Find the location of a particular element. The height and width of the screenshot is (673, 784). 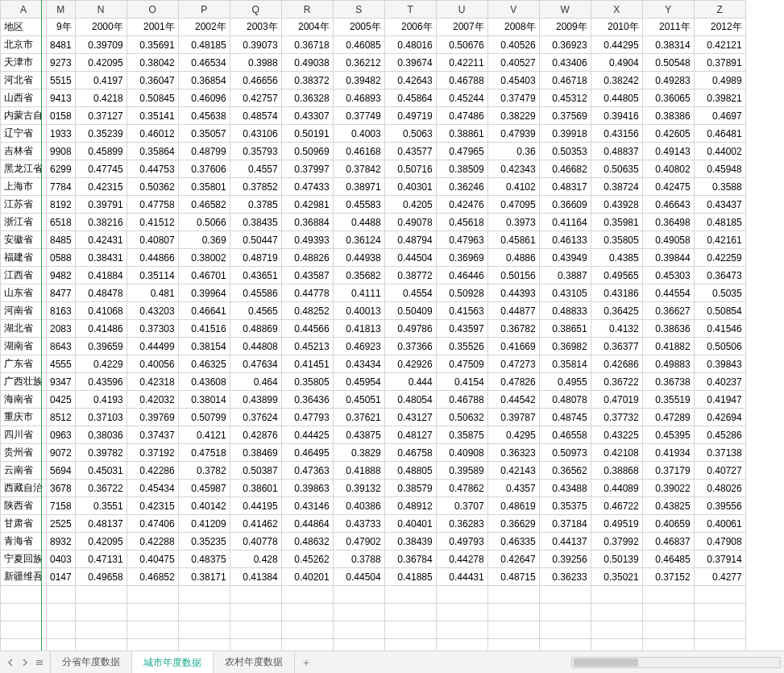

data-cell: 0.49143 is located at coordinates (668, 152).